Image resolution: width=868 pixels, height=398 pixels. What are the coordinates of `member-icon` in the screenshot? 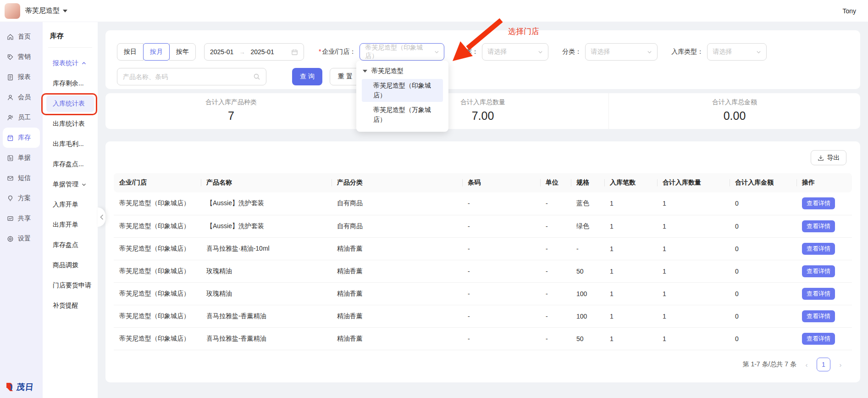 It's located at (10, 97).